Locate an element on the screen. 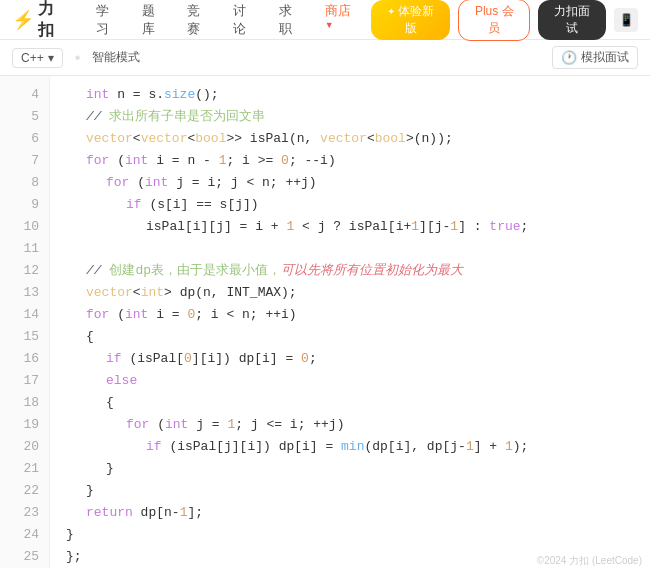 The image size is (650, 568). code-line-9: if (s[i] == s[j]) is located at coordinates (358, 205).